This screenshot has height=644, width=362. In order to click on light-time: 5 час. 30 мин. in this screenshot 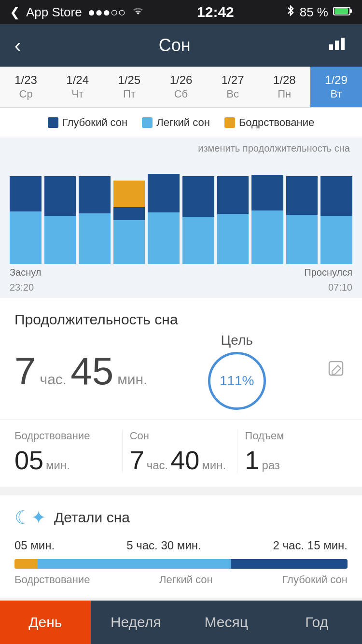, I will do `click(164, 546)`.